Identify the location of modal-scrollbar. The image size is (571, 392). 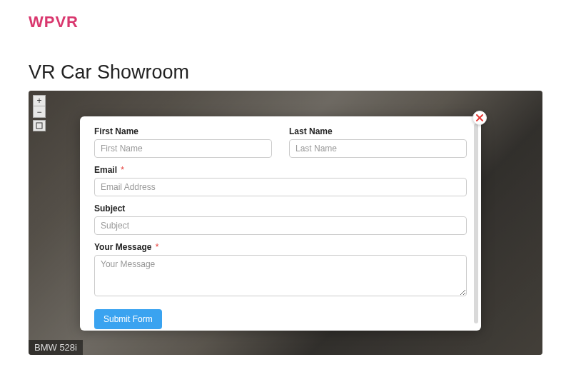
(476, 223).